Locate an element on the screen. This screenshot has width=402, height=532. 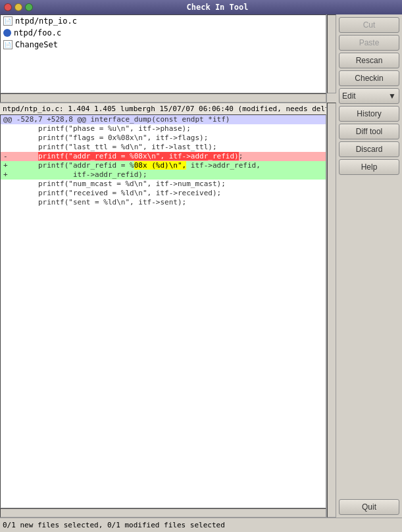
file-name-ntp-io: ntpd/ntp_io.c is located at coordinates (46, 21).